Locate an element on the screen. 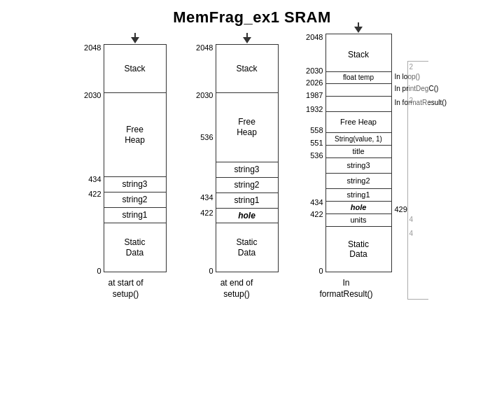  addr-558-d3: 558 is located at coordinates (316, 130).